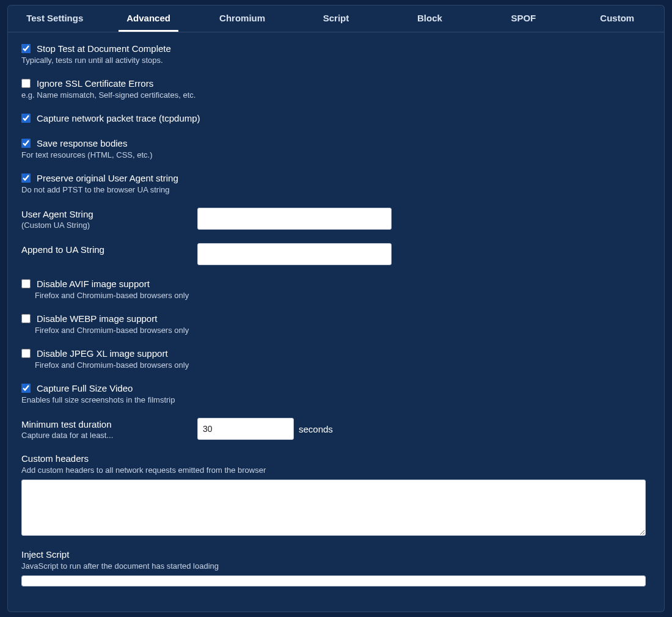 This screenshot has height=617, width=672. Describe the element at coordinates (336, 400) in the screenshot. I see `full-video-help: Enables full size screenshots in the fil…` at that location.